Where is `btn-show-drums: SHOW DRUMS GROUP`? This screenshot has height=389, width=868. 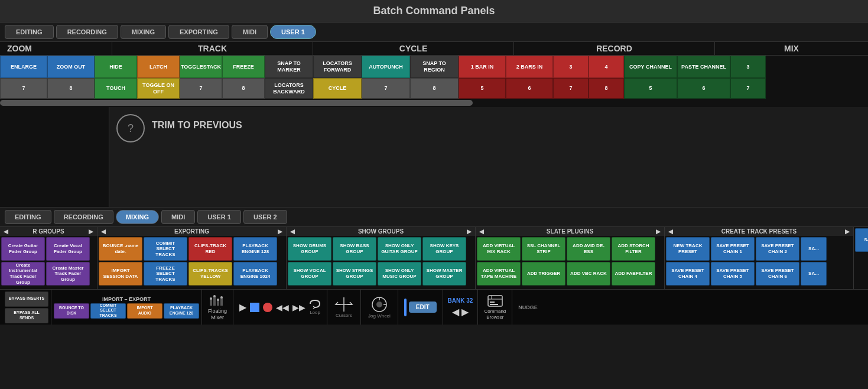 btn-show-drums: SHOW DRUMS GROUP is located at coordinates (310, 249).